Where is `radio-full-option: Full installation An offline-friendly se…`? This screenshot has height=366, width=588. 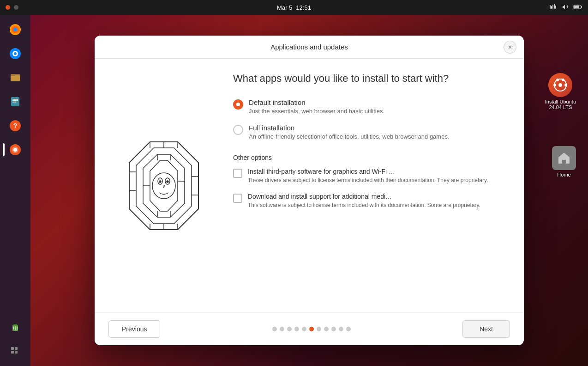
radio-full-option: Full installation An offline-friendly se… is located at coordinates (369, 132).